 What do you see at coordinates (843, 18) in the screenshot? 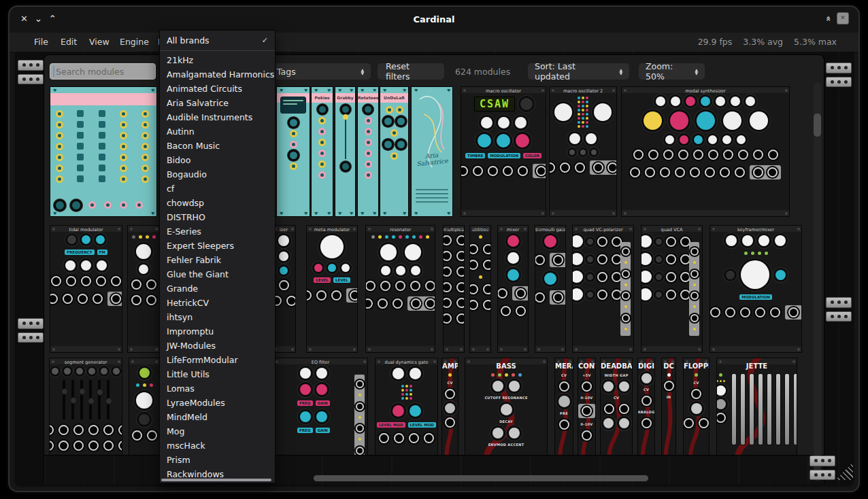
I see `tray-icon: ✕` at bounding box center [843, 18].